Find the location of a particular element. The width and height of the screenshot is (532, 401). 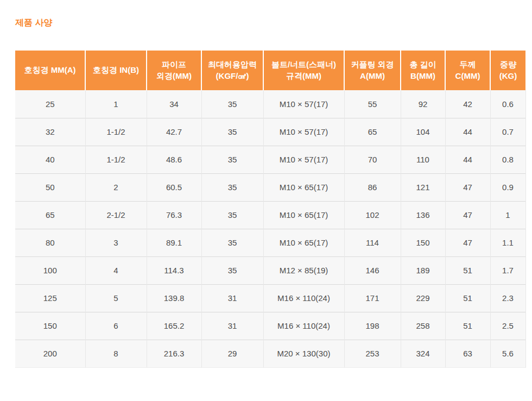

cell-nominal-diameter-in: 4 is located at coordinates (116, 271).